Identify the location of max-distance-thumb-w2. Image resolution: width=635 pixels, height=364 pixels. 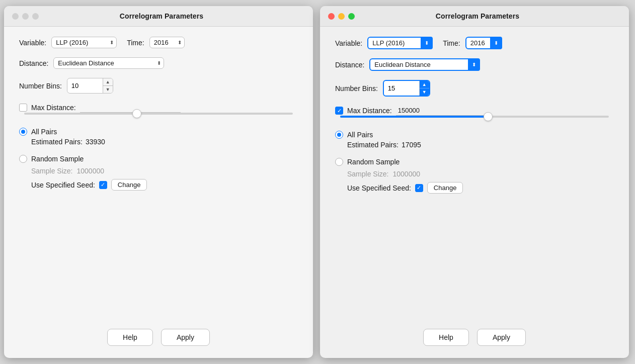
(488, 117).